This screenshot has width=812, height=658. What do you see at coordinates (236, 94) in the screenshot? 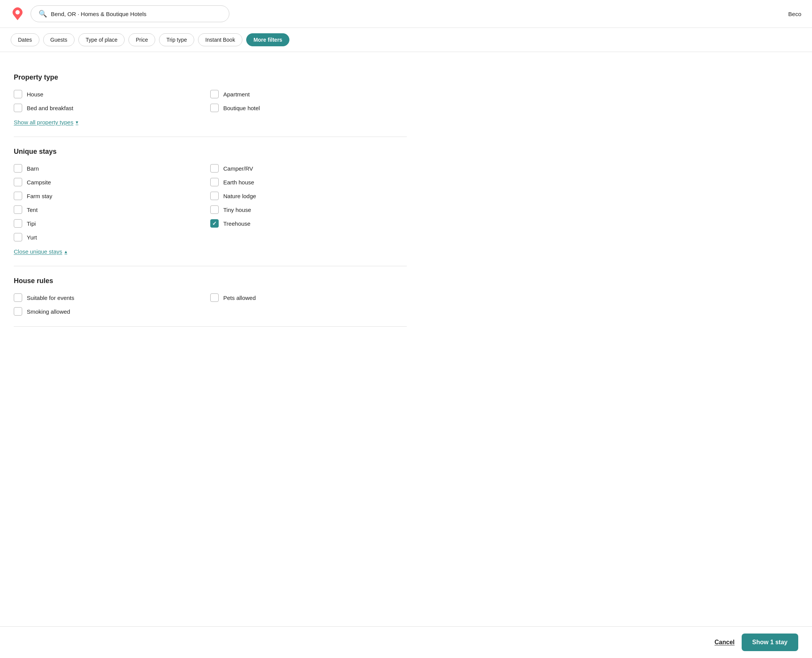
I see `label-apartment: Apartment` at bounding box center [236, 94].